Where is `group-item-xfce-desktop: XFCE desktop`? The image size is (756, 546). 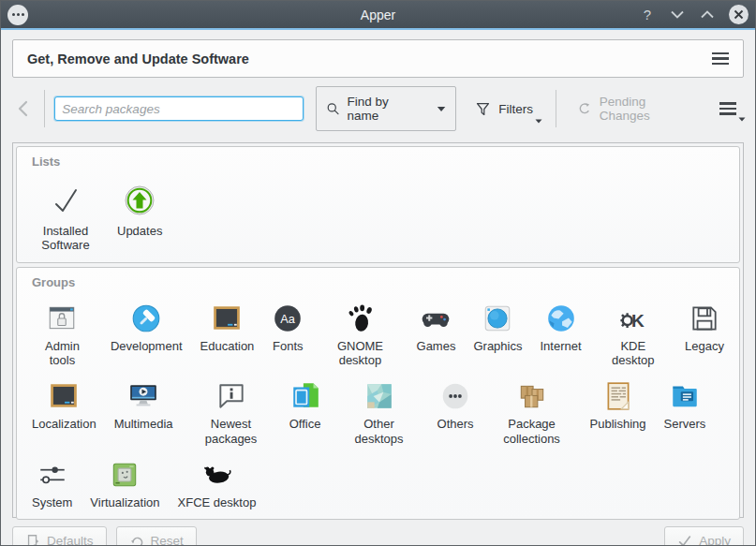
group-item-xfce-desktop: XFCE desktop is located at coordinates (217, 484).